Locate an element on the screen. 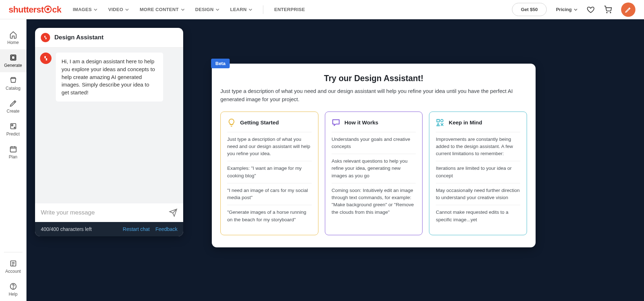  card-item: Iterations are limited to your idea or c… is located at coordinates (478, 172).